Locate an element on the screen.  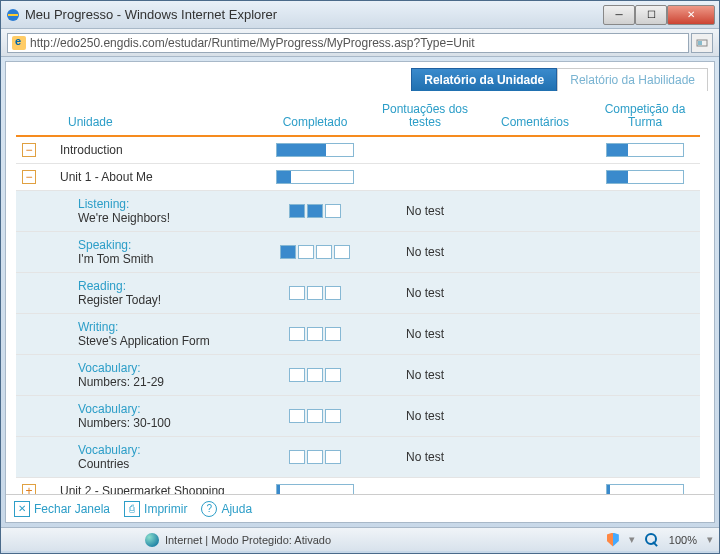
lesson-row: Vocabulary:Numbers: 30-100No test is located at coordinates (358, 416).